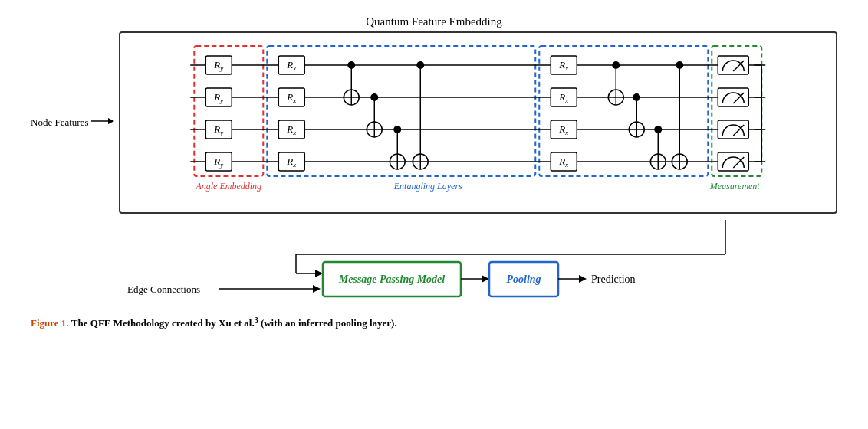  Describe the element at coordinates (392, 279) in the screenshot. I see `svg-text: Message Passing Model` at that location.